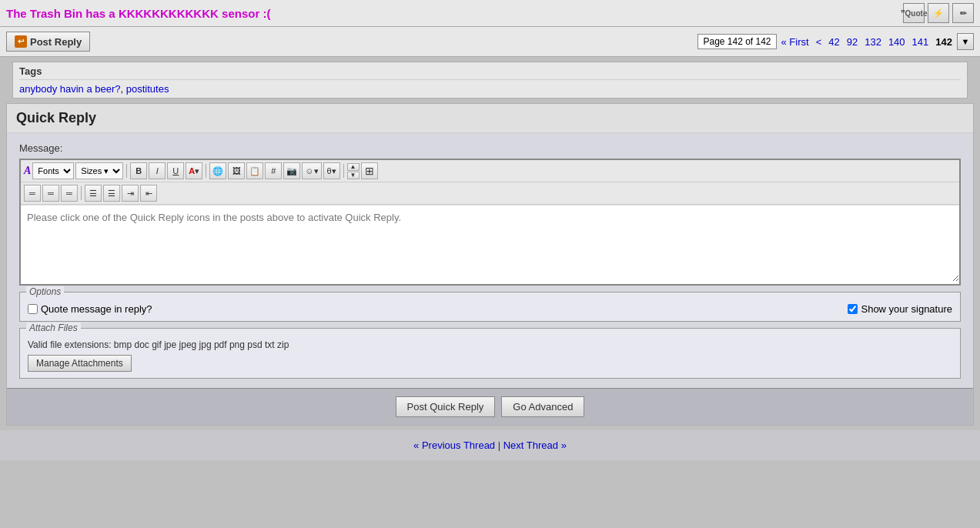 This screenshot has height=528, width=980. What do you see at coordinates (126, 171) in the screenshot?
I see `toolbar-sep1` at bounding box center [126, 171].